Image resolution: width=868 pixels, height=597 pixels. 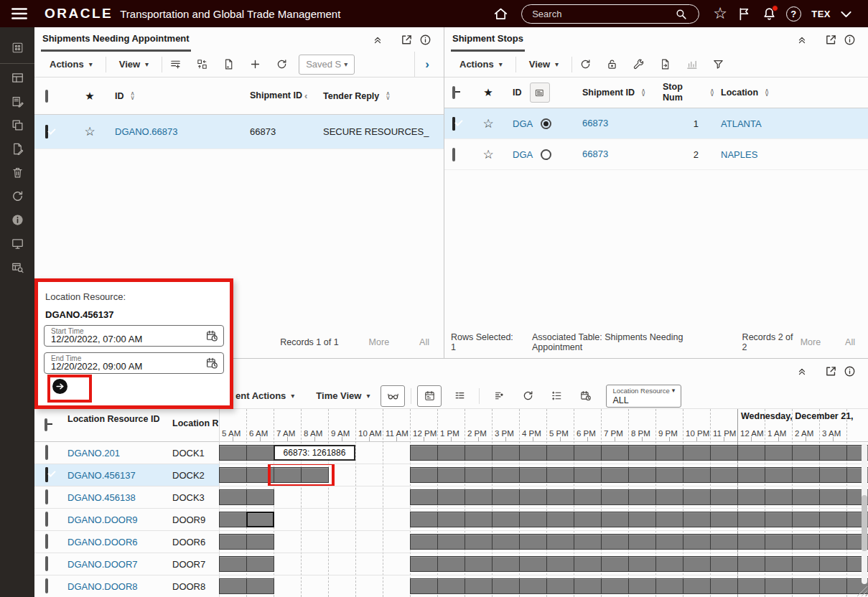 I want to click on start-time-field: Start Time 12/20/2022, 07:00 AM, so click(x=134, y=336).